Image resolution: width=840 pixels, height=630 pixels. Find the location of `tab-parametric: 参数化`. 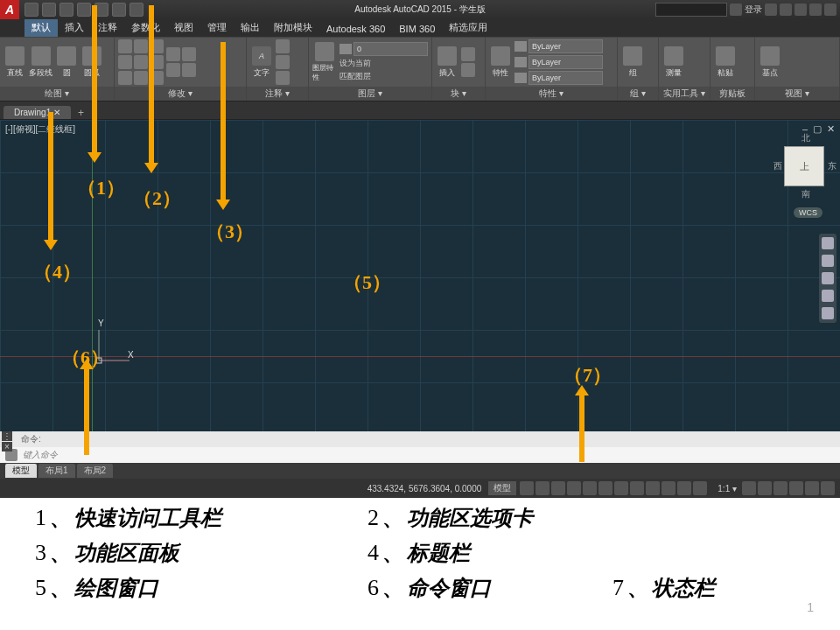

tab-parametric: 参数化 is located at coordinates (145, 28).